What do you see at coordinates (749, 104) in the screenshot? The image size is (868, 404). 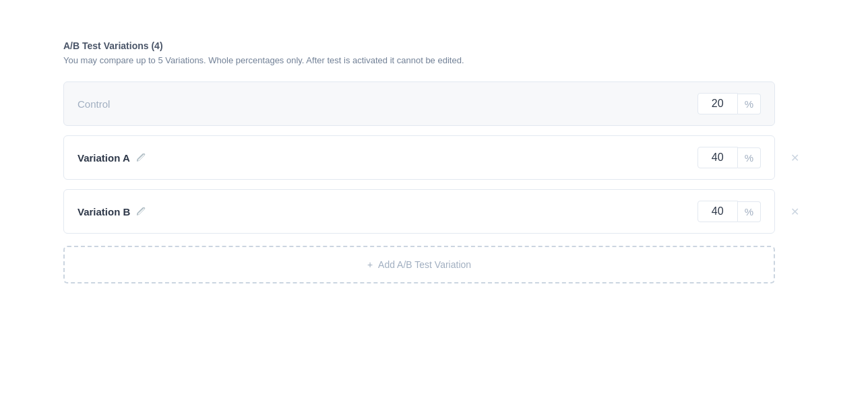 I see `control-percent-symbol: %` at bounding box center [749, 104].